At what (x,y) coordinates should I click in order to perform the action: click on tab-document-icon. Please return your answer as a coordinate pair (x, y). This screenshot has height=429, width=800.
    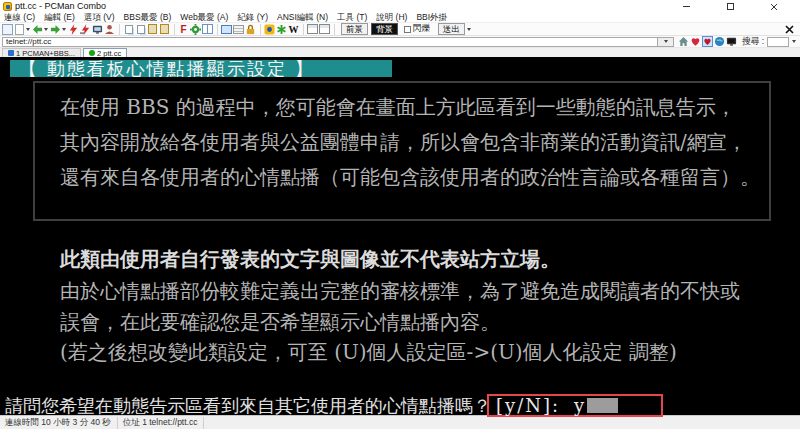
    Looking at the image, I should click on (11, 53).